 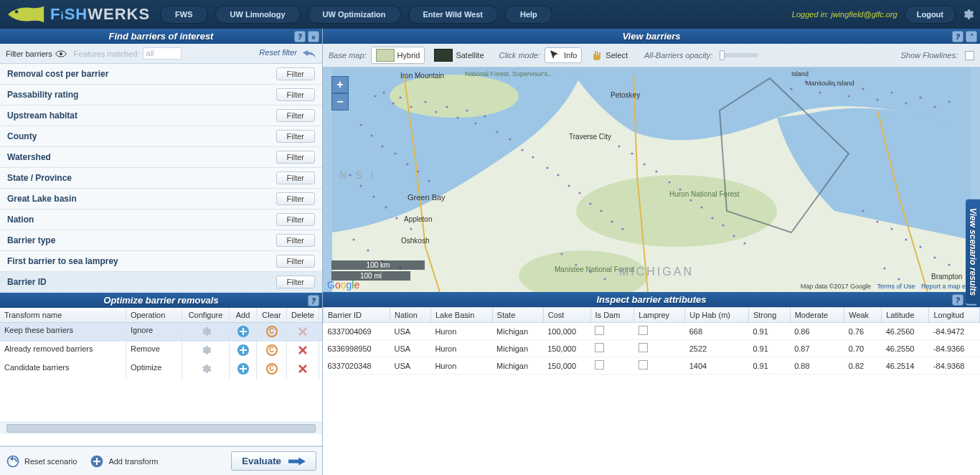 What do you see at coordinates (651, 331) in the screenshot?
I see `table-row: 6337004069 USA Huron Michigan 100,000 66…` at bounding box center [651, 331].